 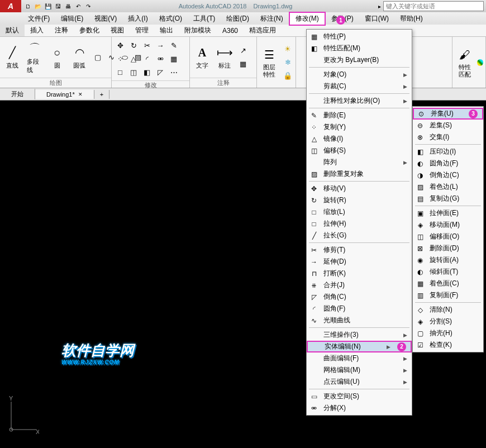 I want to click on open-icon: 📂, so click(x=38, y=6).